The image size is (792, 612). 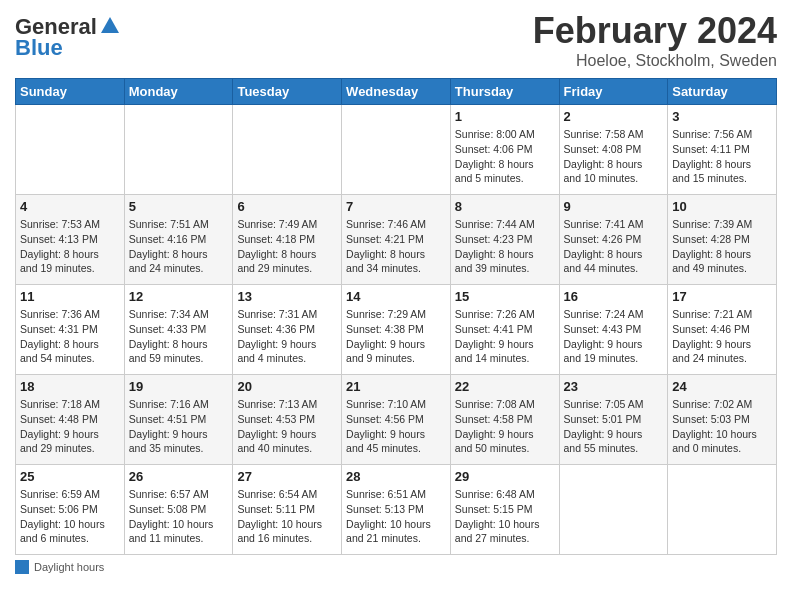 What do you see at coordinates (396, 92) in the screenshot?
I see `col-header-wednesday: Wednesday` at bounding box center [396, 92].